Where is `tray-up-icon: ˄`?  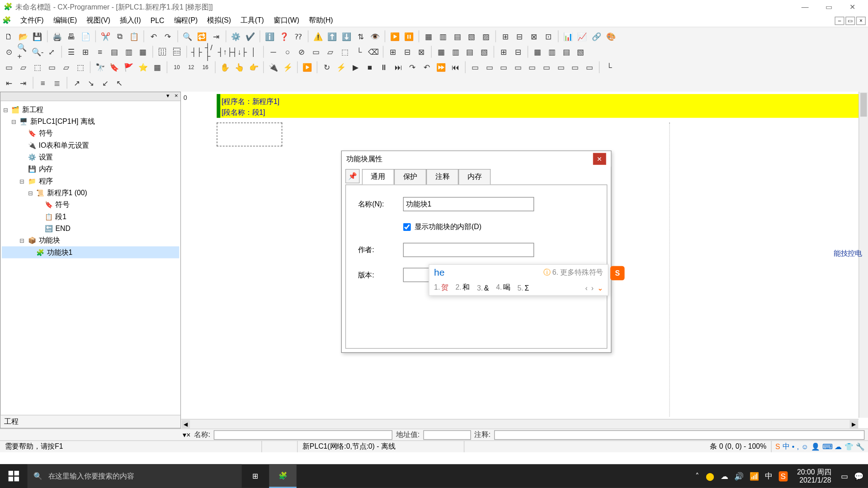
tray-up-icon: ˄ is located at coordinates (697, 476).